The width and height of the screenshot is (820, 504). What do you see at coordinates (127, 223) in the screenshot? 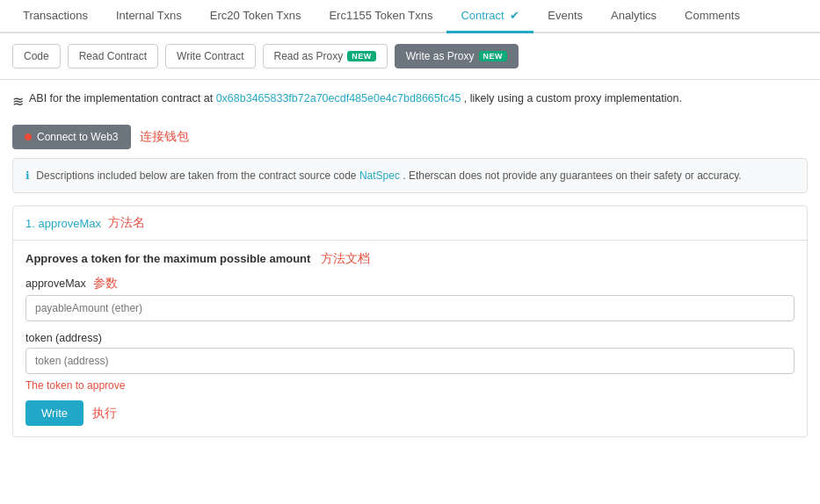
I see `method-name-chinese: 方法名` at bounding box center [127, 223].